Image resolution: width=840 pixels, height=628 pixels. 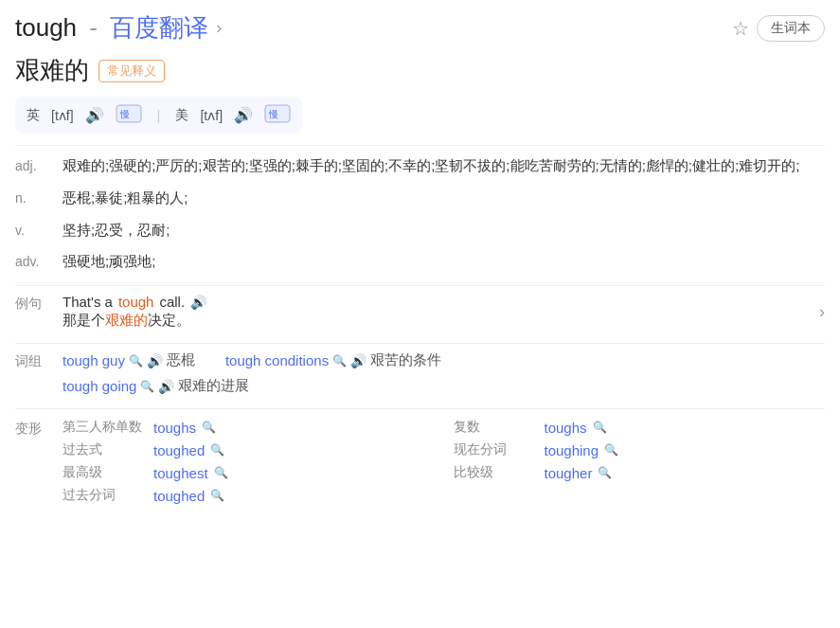 What do you see at coordinates (248, 473) in the screenshot?
I see `inflect-item-superlative: 最高级 toughest 🔍` at bounding box center [248, 473].